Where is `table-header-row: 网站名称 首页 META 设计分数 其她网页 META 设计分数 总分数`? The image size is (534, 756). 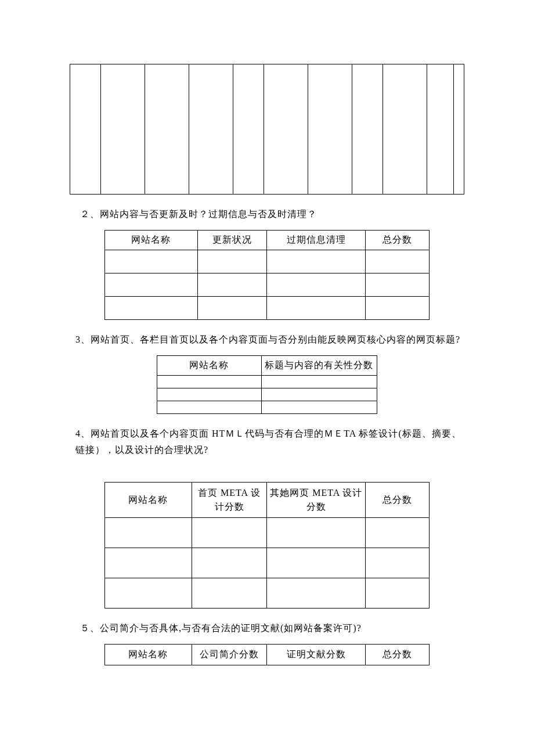
table-header-row: 网站名称 首页 META 设计分数 其她网页 META 设计分数 总分数 is located at coordinates (267, 501).